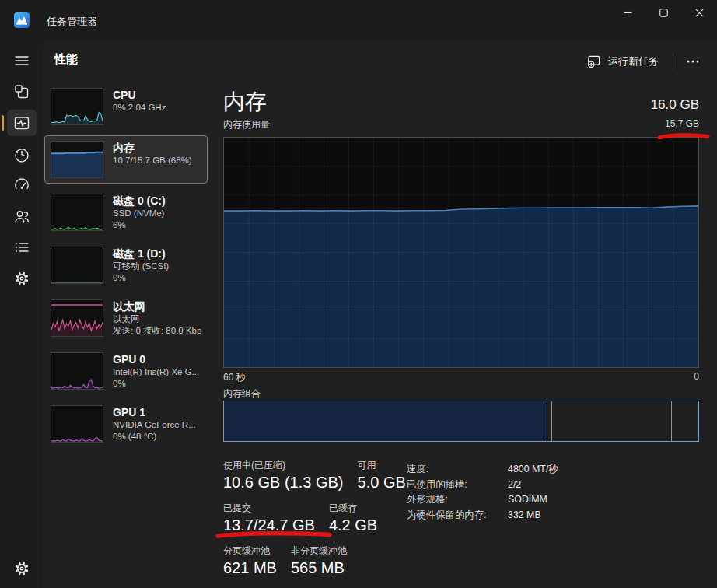  I want to click on task-manager-app-icon, so click(22, 20).